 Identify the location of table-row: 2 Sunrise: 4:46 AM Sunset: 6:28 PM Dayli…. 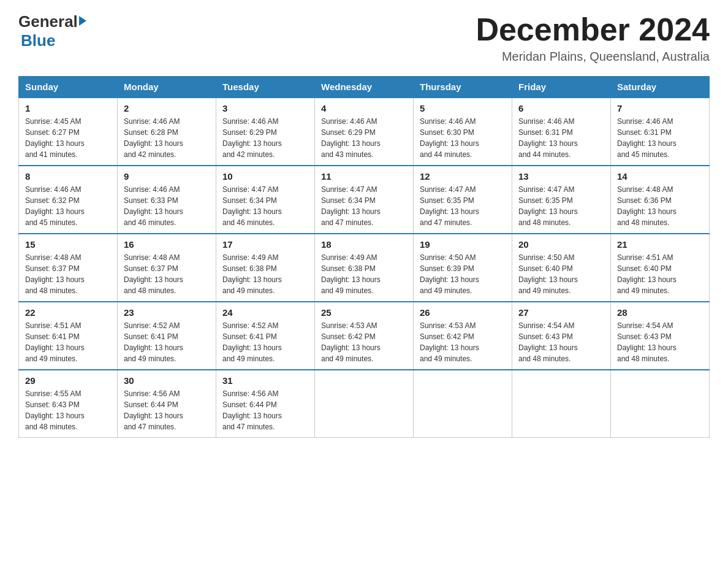
(167, 131).